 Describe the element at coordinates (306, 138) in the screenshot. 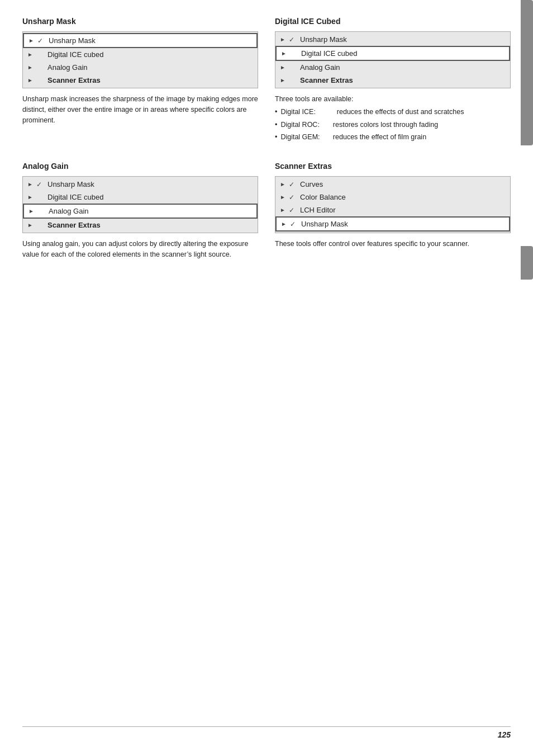

I see `bullet-term: Digital GEM:` at that location.